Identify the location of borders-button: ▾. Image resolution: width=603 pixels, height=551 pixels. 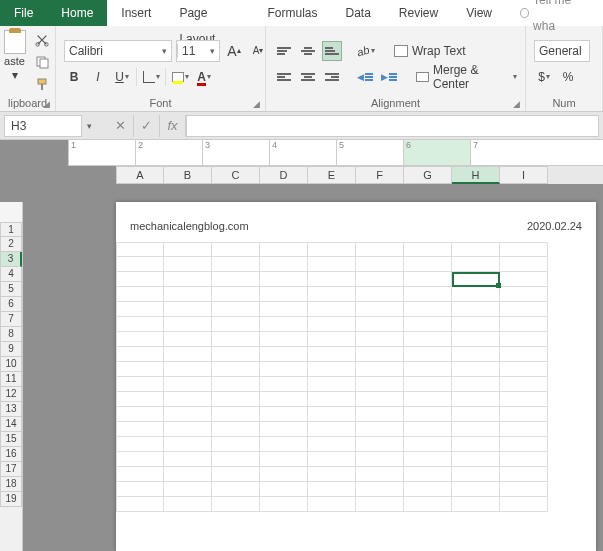
(151, 77).